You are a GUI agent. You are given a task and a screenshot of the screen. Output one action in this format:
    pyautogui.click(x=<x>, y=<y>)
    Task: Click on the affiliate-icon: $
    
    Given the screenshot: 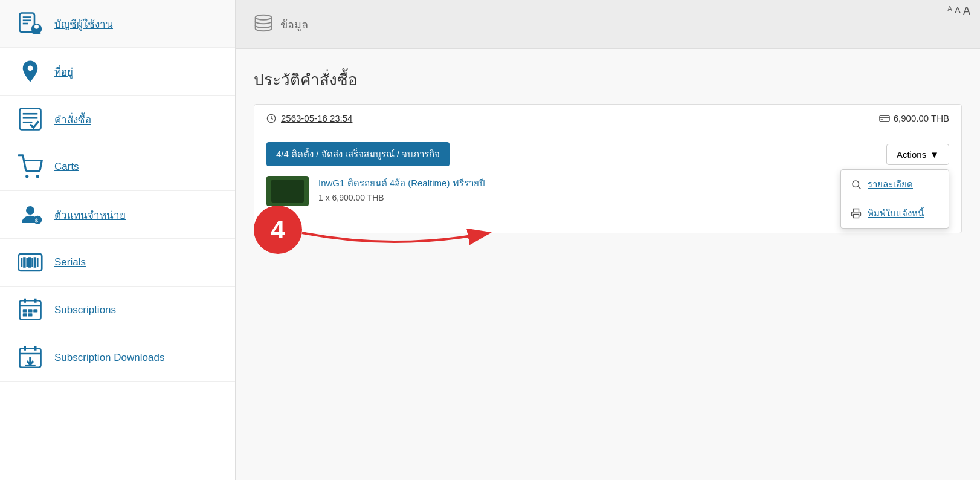 What is the action you would take?
    pyautogui.click(x=30, y=215)
    